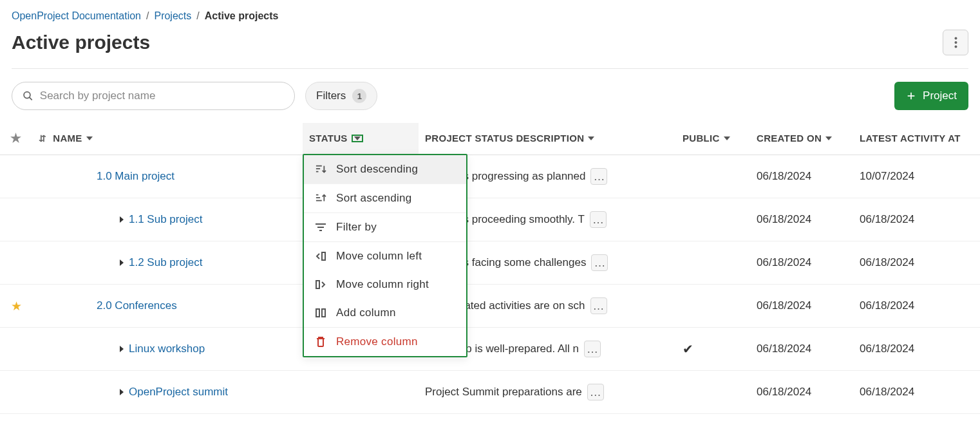 This screenshot has height=423, width=980. Describe the element at coordinates (701, 138) in the screenshot. I see `col-public-label: PUBLIC` at that location.